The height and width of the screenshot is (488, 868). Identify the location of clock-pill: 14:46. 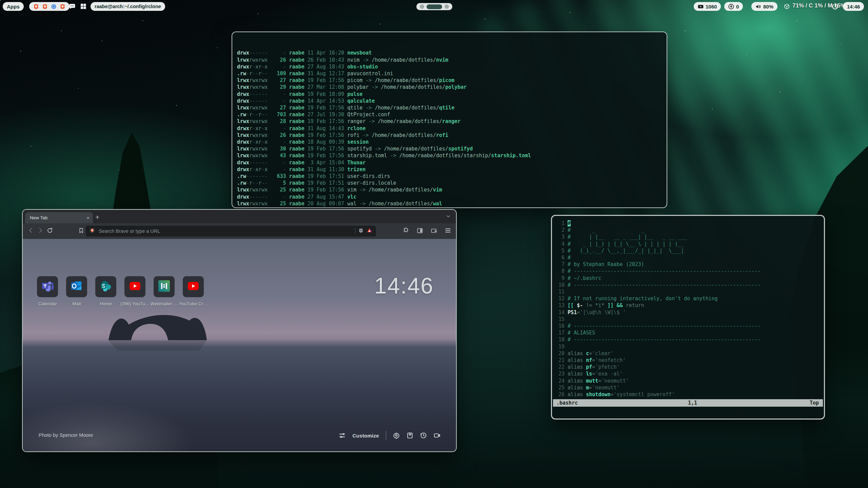
(853, 6).